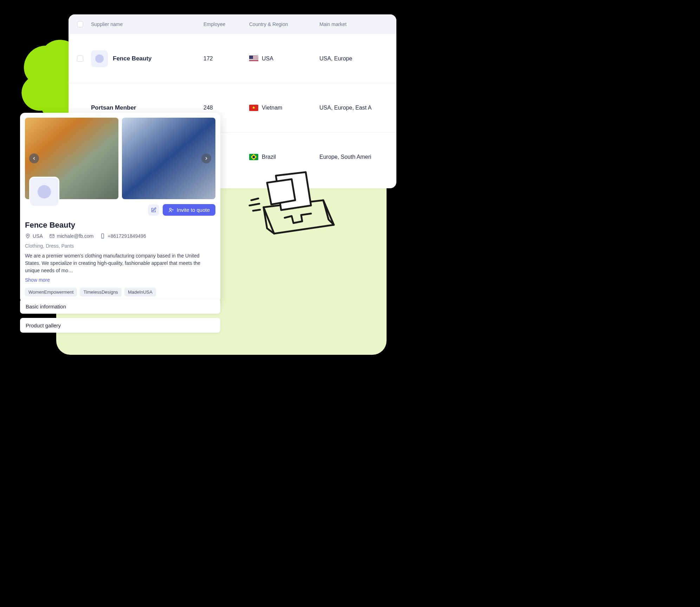  I want to click on tag: TimelessDesigns, so click(101, 292).